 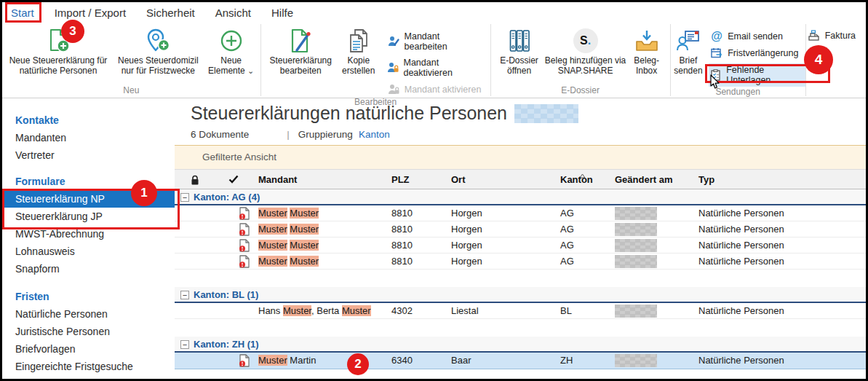 What do you see at coordinates (519, 41) in the screenshot?
I see `binders-icon` at bounding box center [519, 41].